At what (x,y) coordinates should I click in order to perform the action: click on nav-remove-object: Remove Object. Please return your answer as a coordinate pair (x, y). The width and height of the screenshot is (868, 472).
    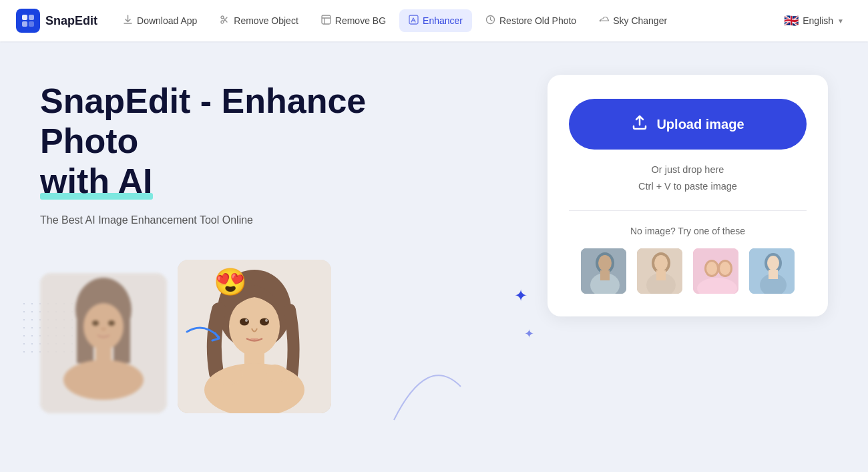
    Looking at the image, I should click on (259, 21).